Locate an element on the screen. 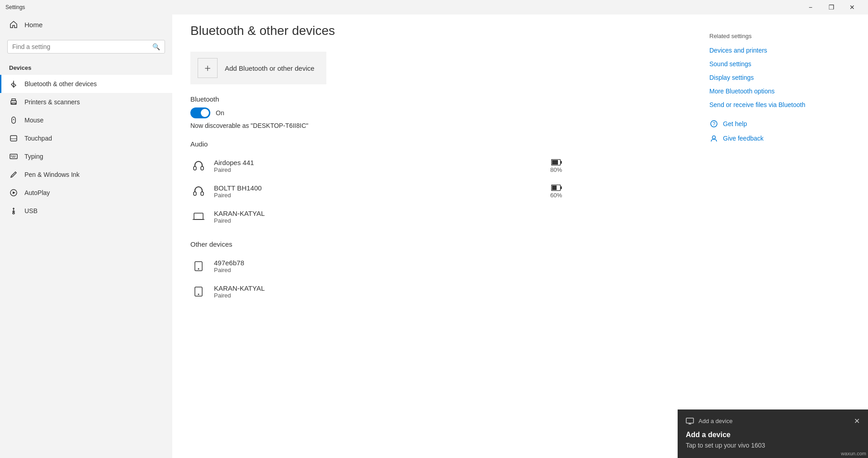  sidebar-item-touchpad: Touchpad is located at coordinates (86, 138).